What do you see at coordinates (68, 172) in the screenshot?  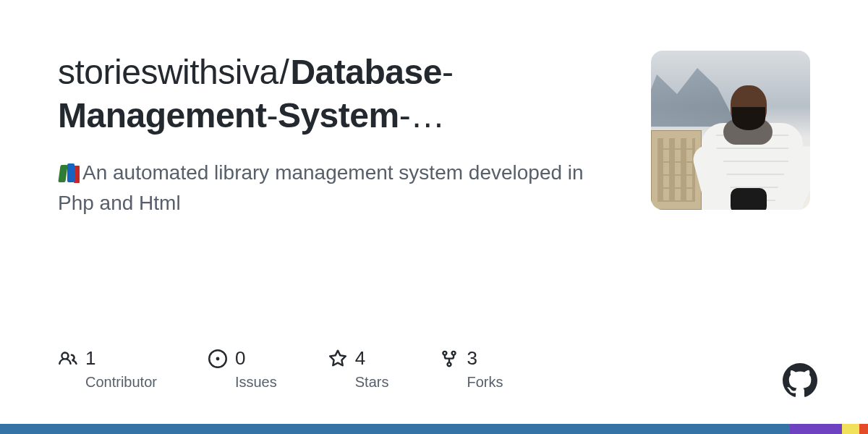 I see `books-icon` at bounding box center [68, 172].